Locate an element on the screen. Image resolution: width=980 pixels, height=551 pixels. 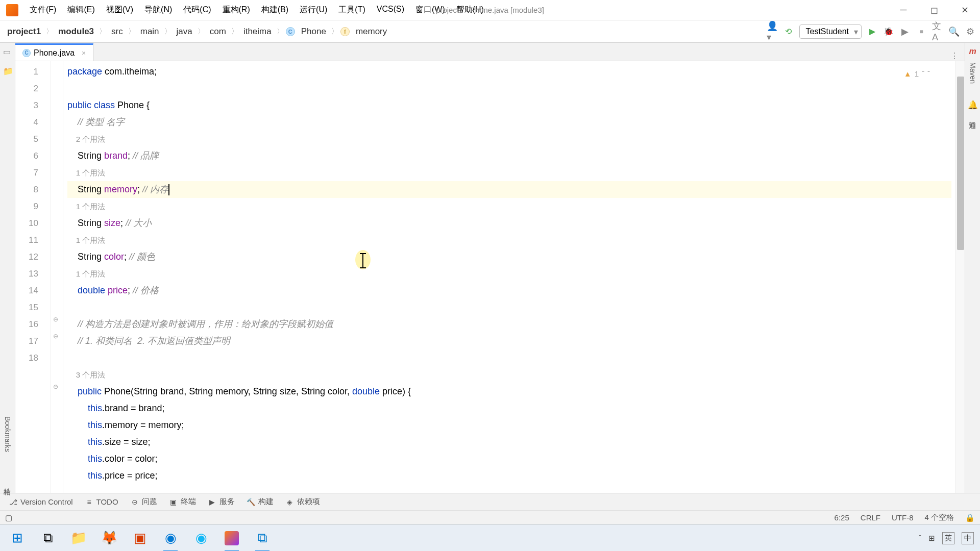
menu-refactor: 重构(R) is located at coordinates (236, 10).